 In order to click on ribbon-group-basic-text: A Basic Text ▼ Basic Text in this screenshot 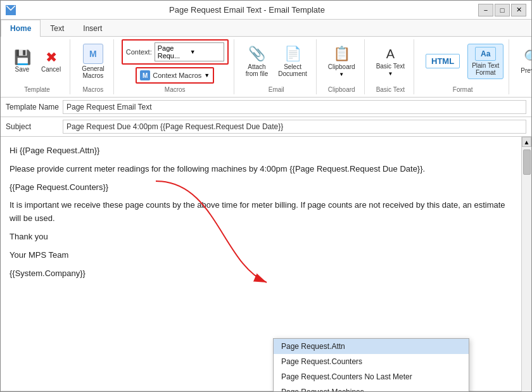, I will do `click(391, 67)`.